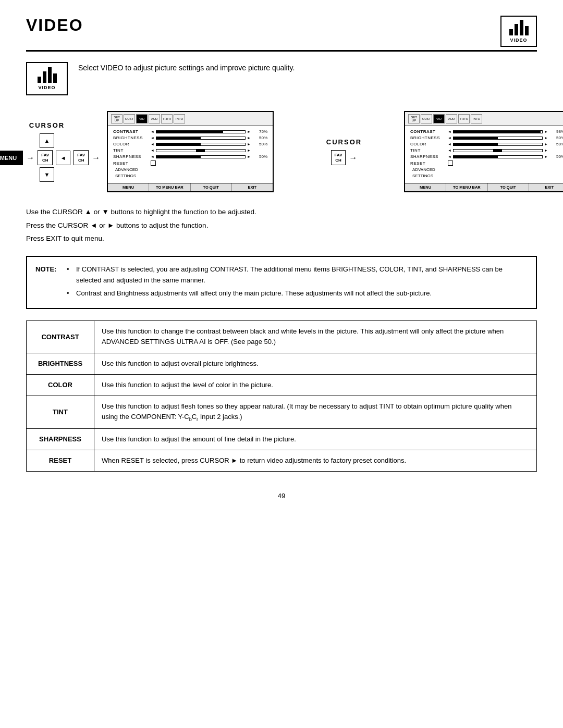  Describe the element at coordinates (128, 188) in the screenshot. I see `bottom-menu-left: MENU` at that location.